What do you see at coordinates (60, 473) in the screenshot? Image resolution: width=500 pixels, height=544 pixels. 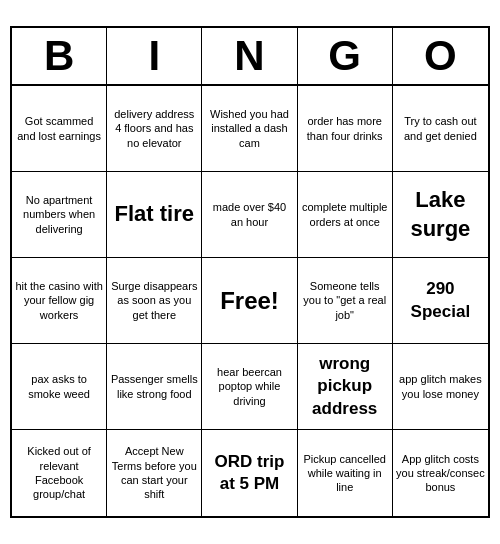 I see `bingo-cell-20: Kicked out of relevant Facebook group/ch…` at bounding box center [60, 473].